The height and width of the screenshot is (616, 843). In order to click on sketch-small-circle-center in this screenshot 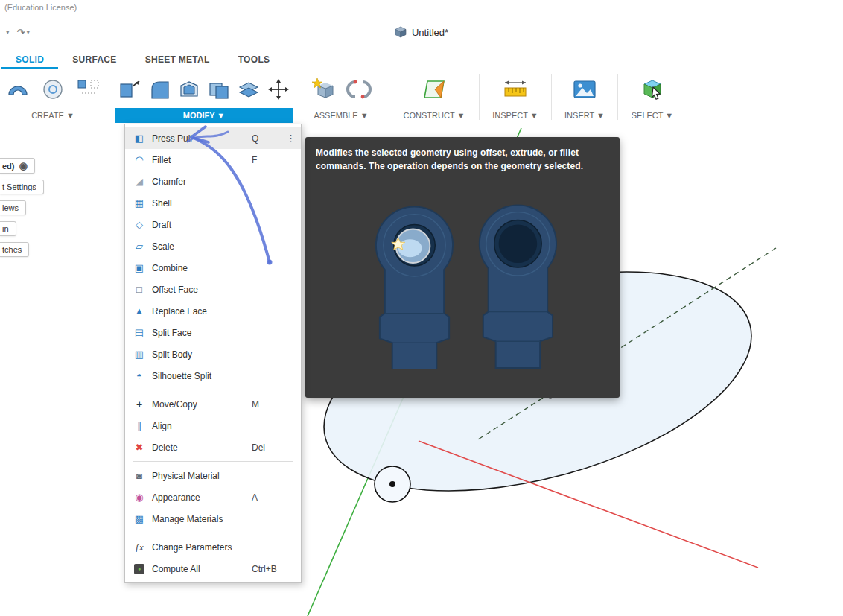, I will do `click(392, 484)`.